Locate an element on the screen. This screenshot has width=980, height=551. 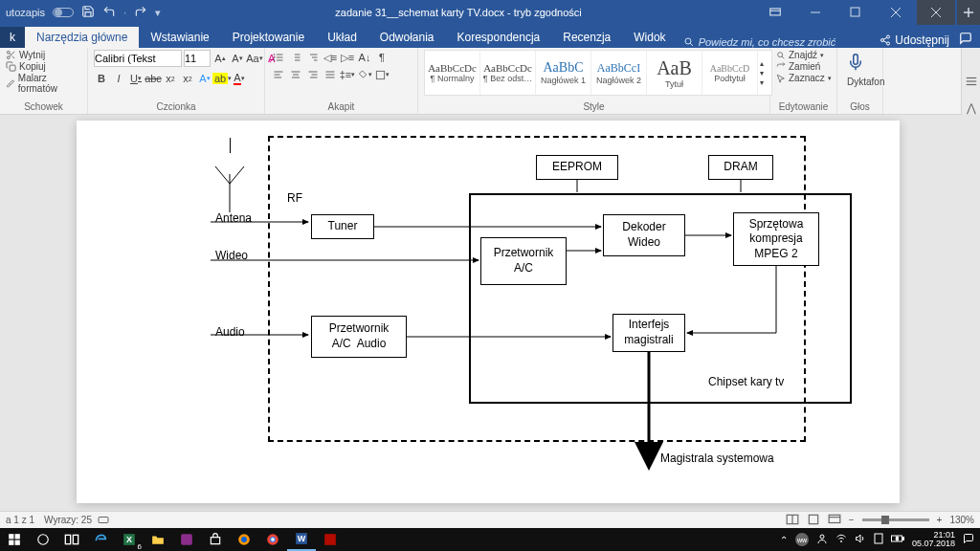
status-page: a 1 z 1 is located at coordinates (20, 520).